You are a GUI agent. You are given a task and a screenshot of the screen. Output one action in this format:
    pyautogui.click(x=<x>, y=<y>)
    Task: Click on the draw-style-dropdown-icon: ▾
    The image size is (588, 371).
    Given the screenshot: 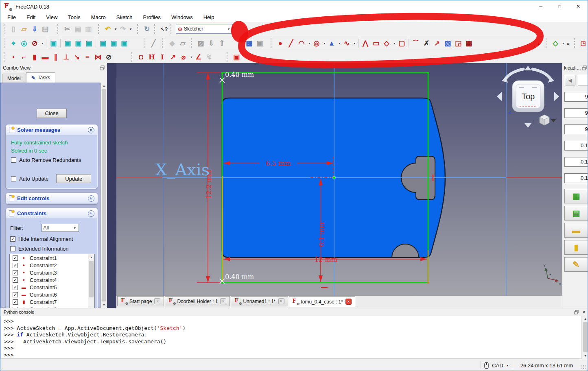 What is the action you would take?
    pyautogui.click(x=42, y=43)
    